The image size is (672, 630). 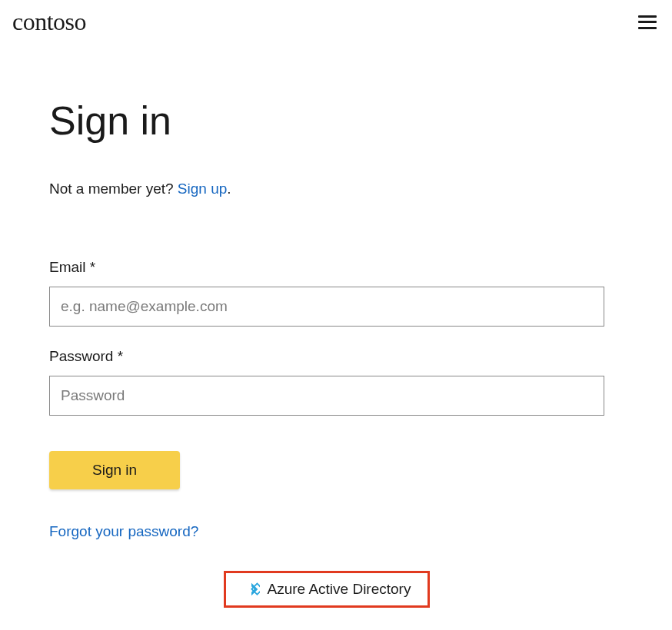 What do you see at coordinates (327, 396) in the screenshot?
I see `password-field` at bounding box center [327, 396].